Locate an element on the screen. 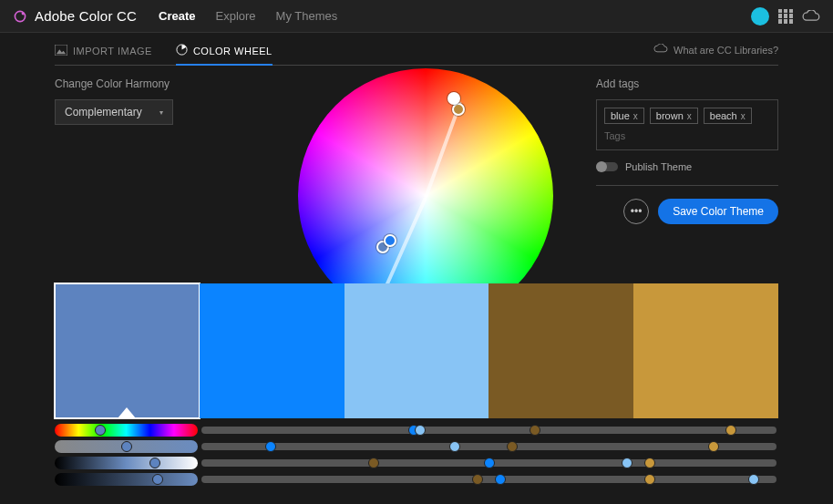 The width and height of the screenshot is (833, 504). tab-import-image-label: IMPORT IMAGE is located at coordinates (113, 51).